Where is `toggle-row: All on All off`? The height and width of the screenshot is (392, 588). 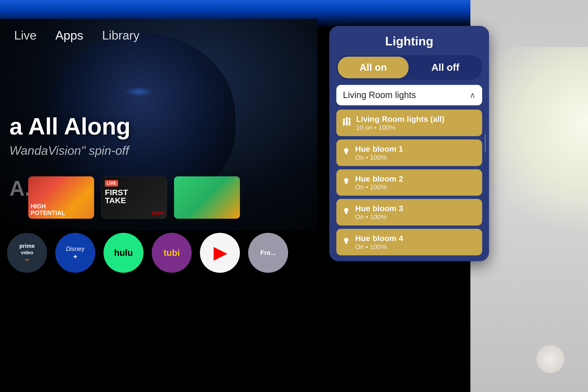 toggle-row: All on All off is located at coordinates (409, 68).